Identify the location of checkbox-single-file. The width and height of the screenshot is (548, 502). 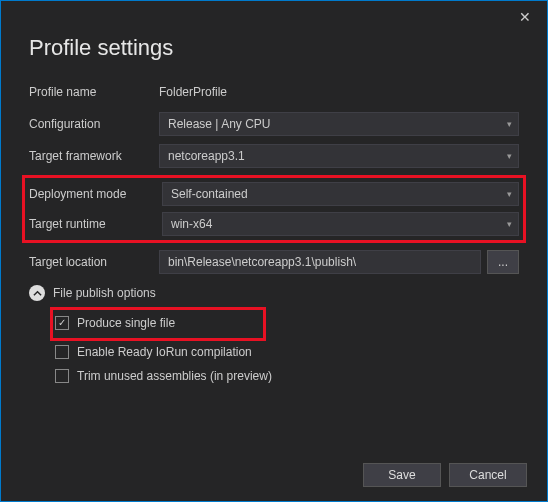
(62, 323).